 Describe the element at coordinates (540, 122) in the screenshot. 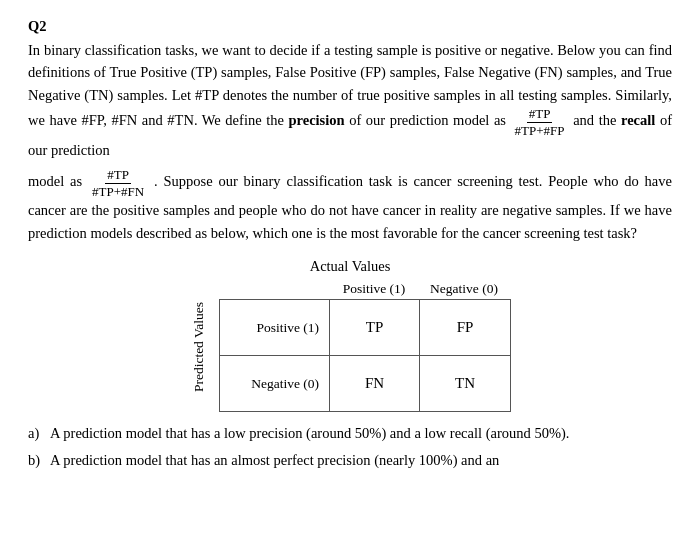

I see `precision-fraction: #TP #TP+#FP` at that location.